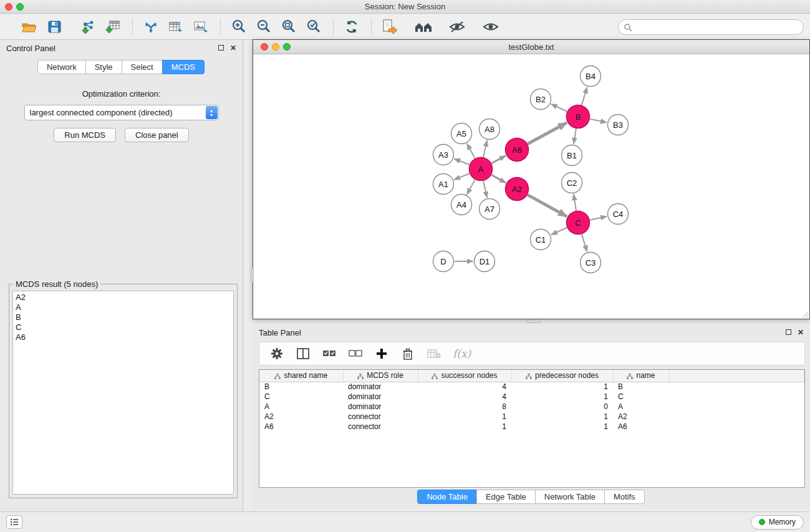 Image resolution: width=810 pixels, height=532 pixels. Describe the element at coordinates (303, 354) in the screenshot. I see `select-columns-button` at that location.